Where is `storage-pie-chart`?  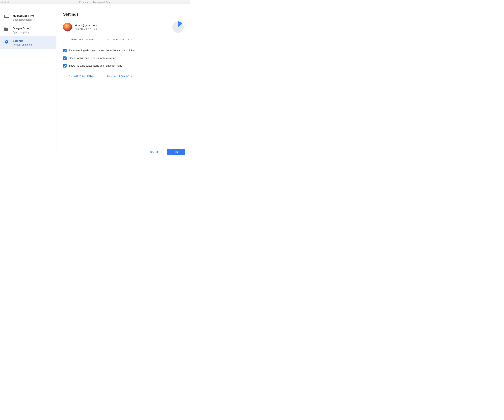
storage-pie-chart is located at coordinates (178, 27).